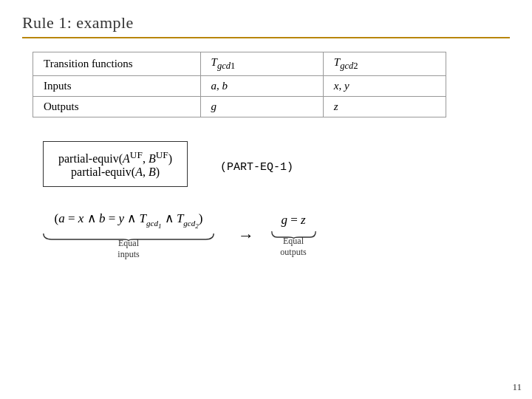 This screenshot has height=399, width=532. I want to click on arrow-section: (a = x ∧ b = y ∧ Tgcd1 ∧ Tgcd2) Equalinp…, so click(266, 235).